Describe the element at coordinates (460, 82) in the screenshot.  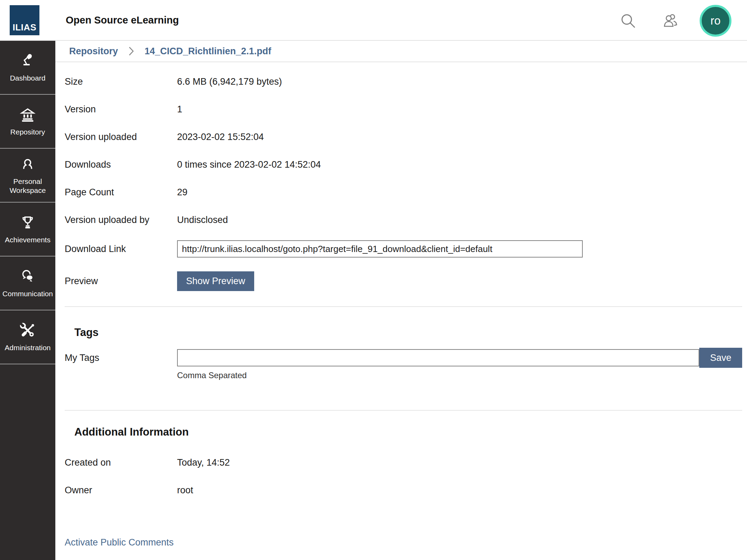
I see `property-value: 6.6 MB (6,942,179 bytes)` at that location.